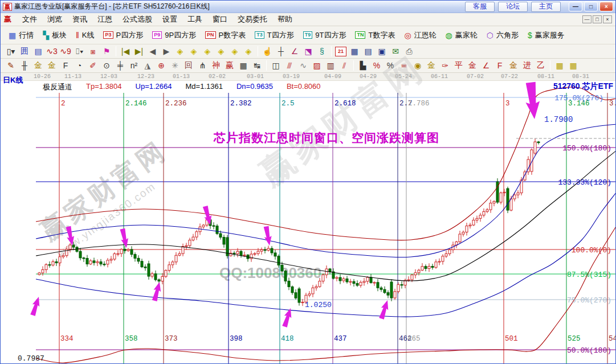  Describe the element at coordinates (363, 66) in the screenshot. I see `price-scale-icon: ▙` at that location.